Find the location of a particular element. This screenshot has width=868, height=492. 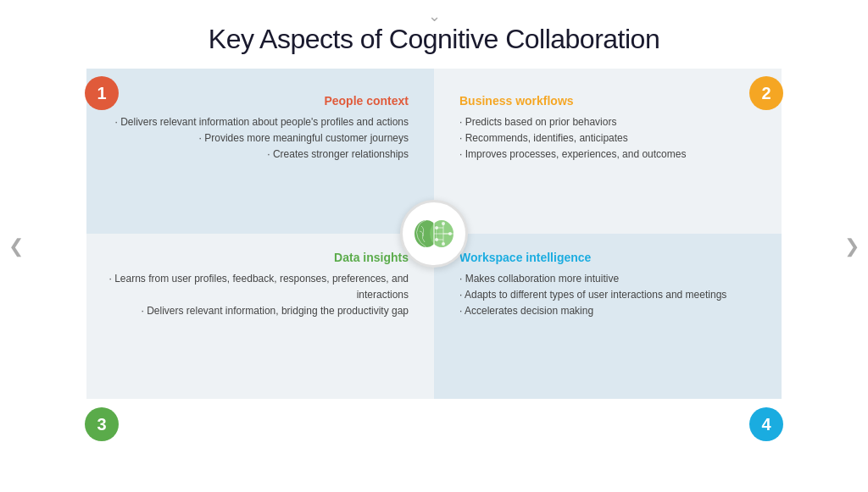

nav-left-arrow: ❮ is located at coordinates (16, 246).